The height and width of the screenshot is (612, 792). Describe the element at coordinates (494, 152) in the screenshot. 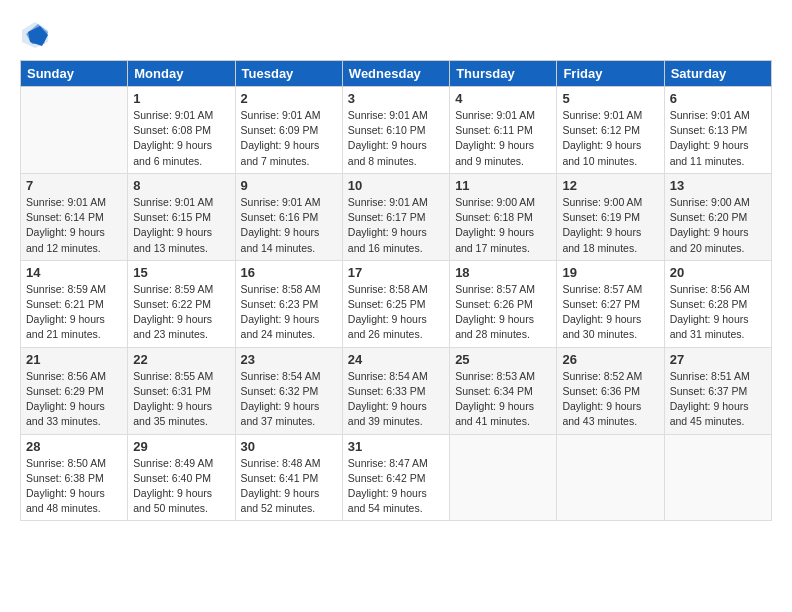

I see `daylight: Daylight: 9 hours and 9 minutes.` at that location.